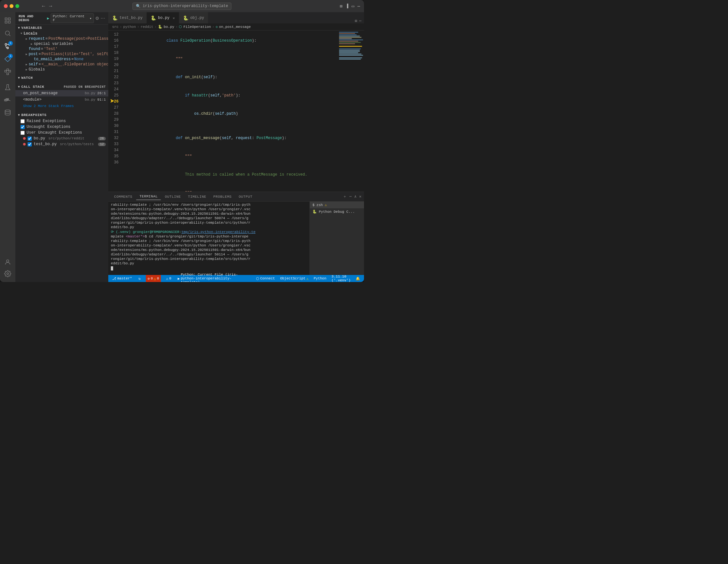 The width and height of the screenshot is (728, 564). Describe the element at coordinates (62, 49) in the screenshot. I see `var-found: ▶ found = 'Test'` at that location.